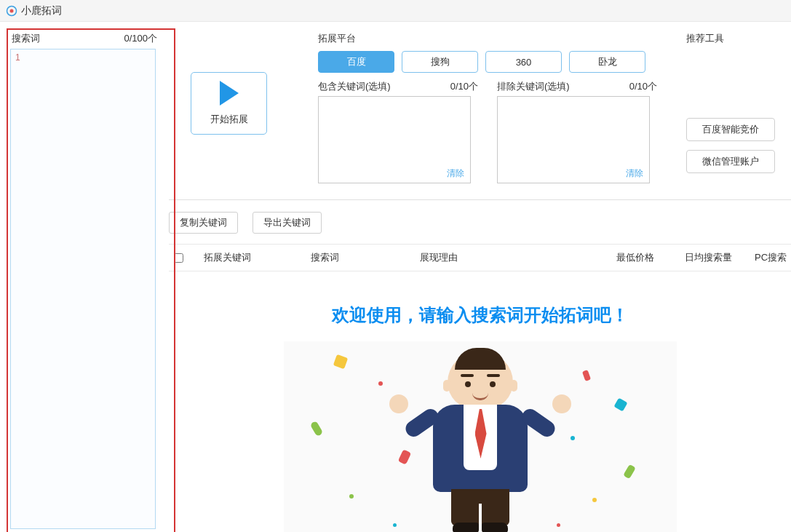 The image size is (791, 532). I want to click on col-reason: 展现理由, so click(504, 258).